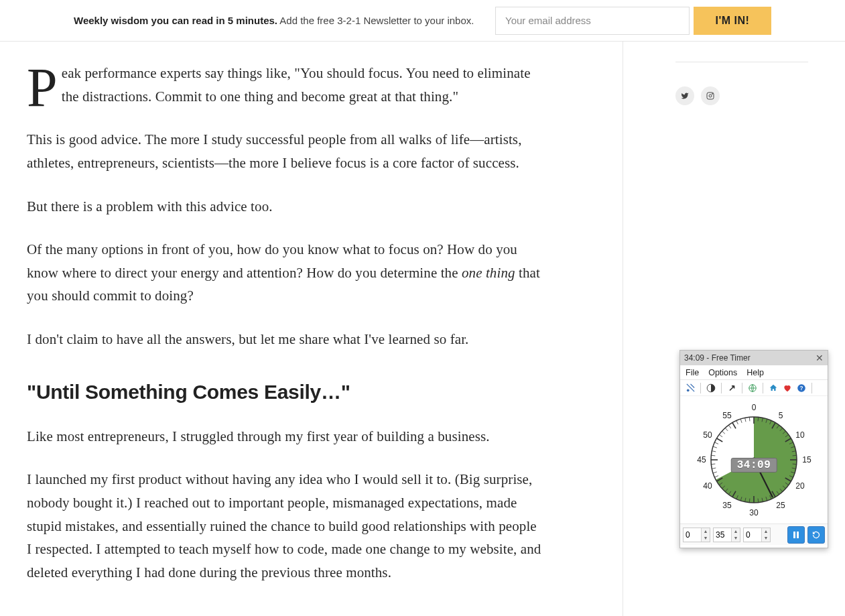 The height and width of the screenshot is (616, 845). What do you see at coordinates (284, 392) in the screenshot?
I see `section-heading: "Until Something Comes Easily…"` at bounding box center [284, 392].